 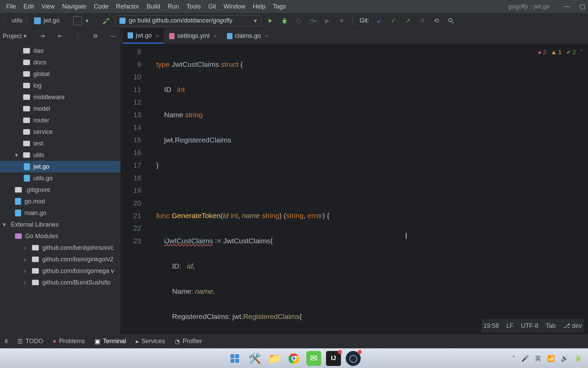 I want to click on line-separator: LF, so click(x=510, y=326).